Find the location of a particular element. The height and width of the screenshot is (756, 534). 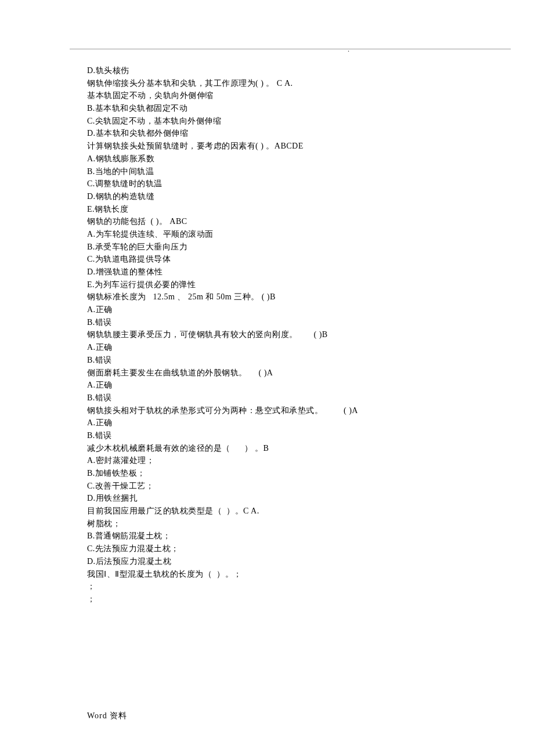

text-line: 钢轨的功能包括 ( )。 ABC is located at coordinates (279, 222).